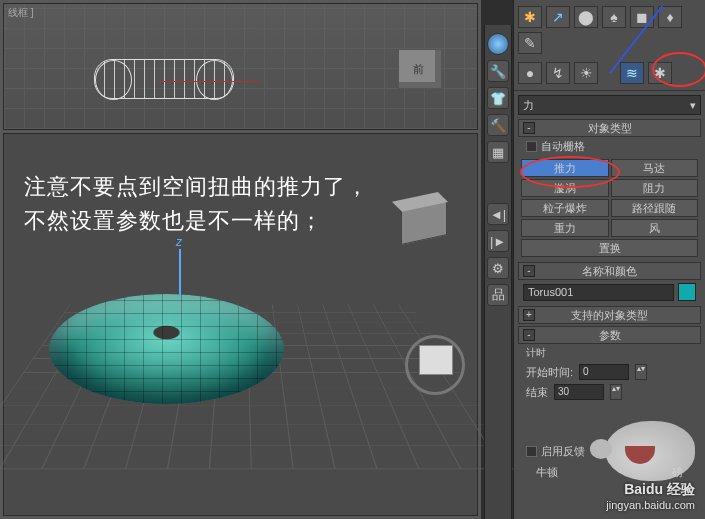 The height and width of the screenshot is (519, 705). Describe the element at coordinates (610, 353) in the screenshot. I see `timing-group-label: 计时` at that location.